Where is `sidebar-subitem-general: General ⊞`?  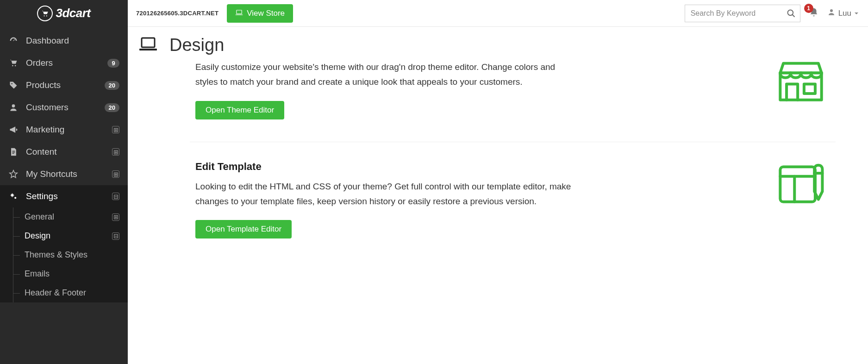 sidebar-subitem-general: General ⊞ is located at coordinates (70, 217).